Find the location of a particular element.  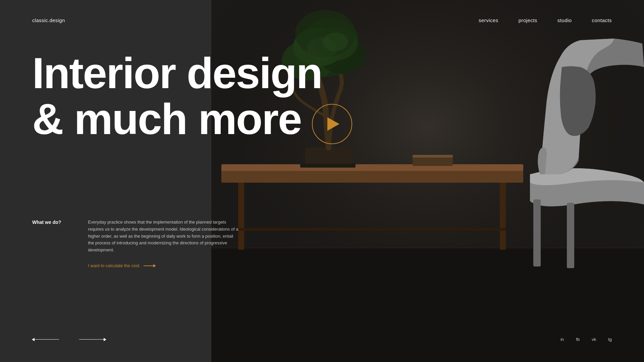

what-we-do-label: What we do? is located at coordinates (47, 243).